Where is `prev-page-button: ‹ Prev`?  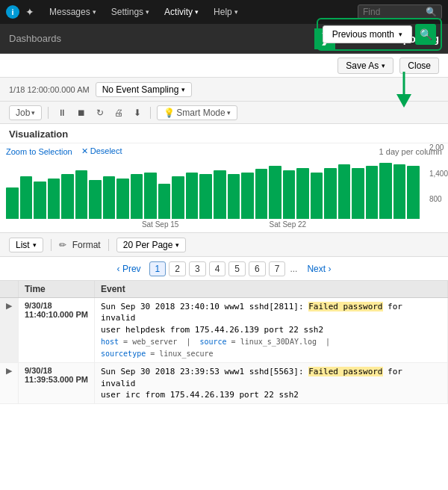 prev-page-button: ‹ Prev is located at coordinates (129, 269).